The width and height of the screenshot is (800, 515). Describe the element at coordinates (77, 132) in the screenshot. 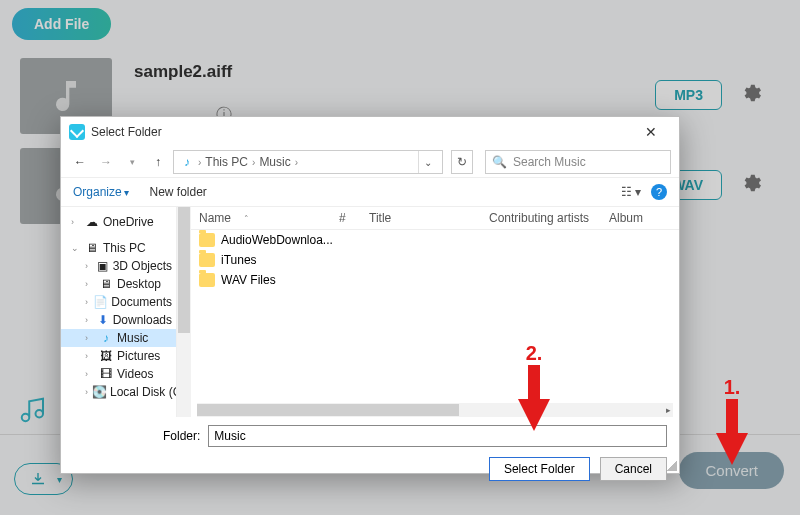

I see `app-logo-icon` at that location.